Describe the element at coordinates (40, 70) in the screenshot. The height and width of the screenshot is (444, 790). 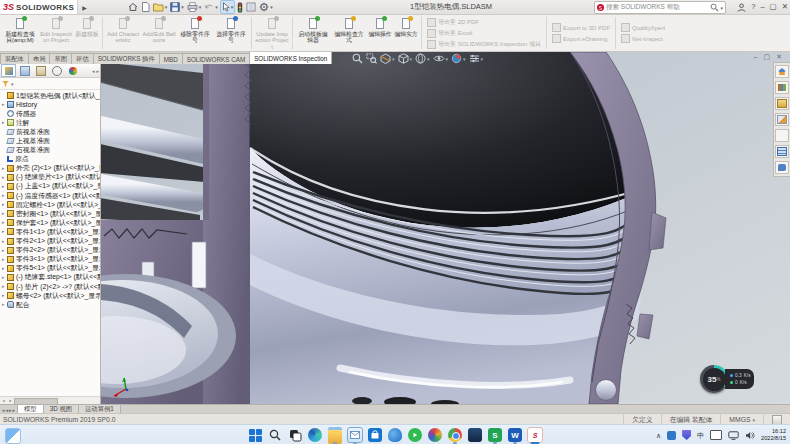
I see `configuration-manager-tab` at that location.